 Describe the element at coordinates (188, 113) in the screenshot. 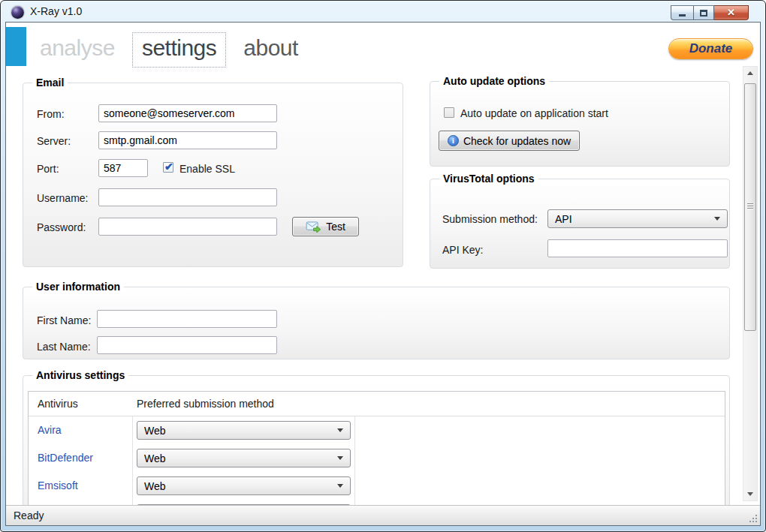

I see `from-input` at that location.